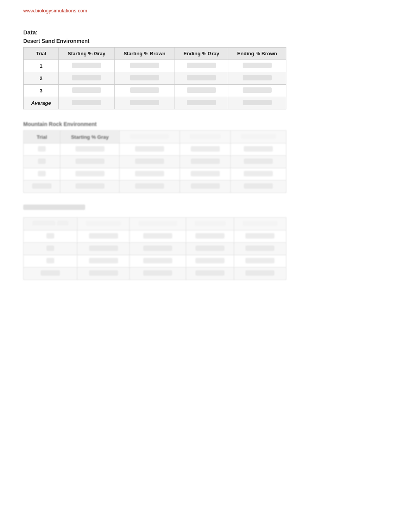  I want to click on col-ending-gray: Ending % Gray, so click(201, 54).